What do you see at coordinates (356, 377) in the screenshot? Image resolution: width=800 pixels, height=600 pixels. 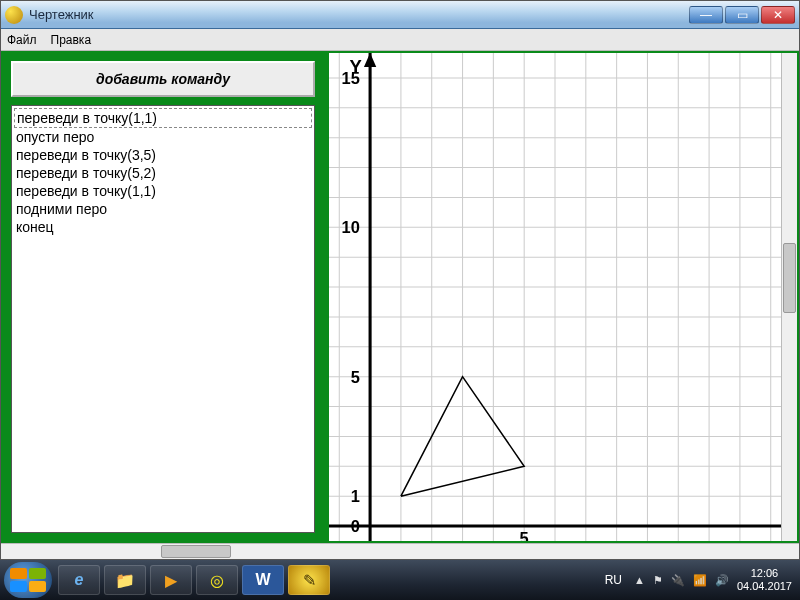 I see `y-tick-label: 5` at bounding box center [356, 377].